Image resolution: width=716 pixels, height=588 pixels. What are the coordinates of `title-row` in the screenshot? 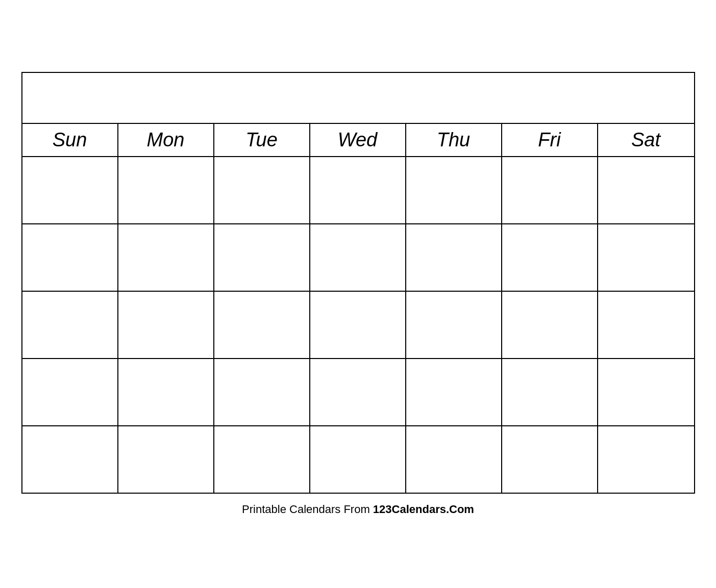 It's located at (358, 98).